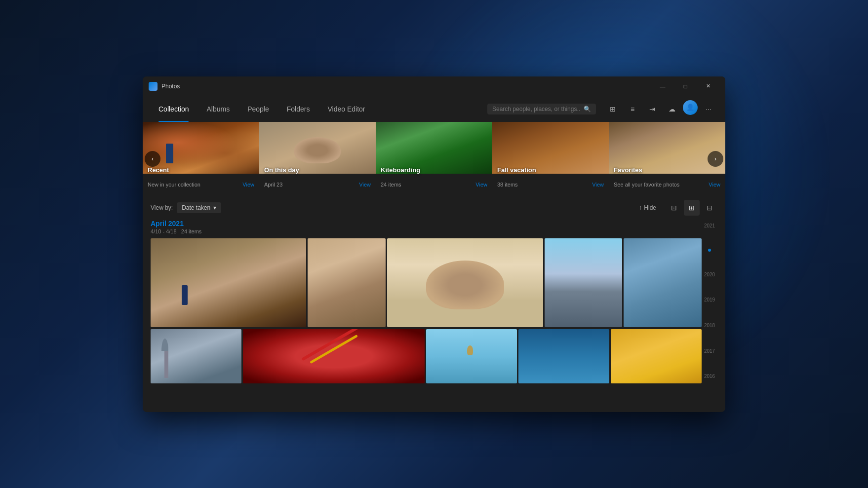 The image size is (868, 488). What do you see at coordinates (215, 208) in the screenshot?
I see `chevron-down-icon: ▾` at bounding box center [215, 208].